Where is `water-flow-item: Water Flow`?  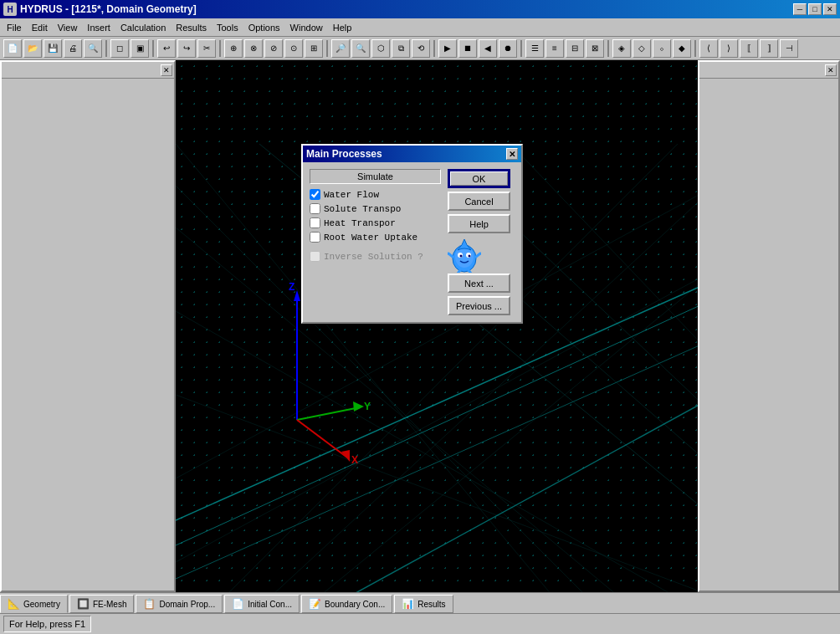
water-flow-item: Water Flow is located at coordinates (375, 194).